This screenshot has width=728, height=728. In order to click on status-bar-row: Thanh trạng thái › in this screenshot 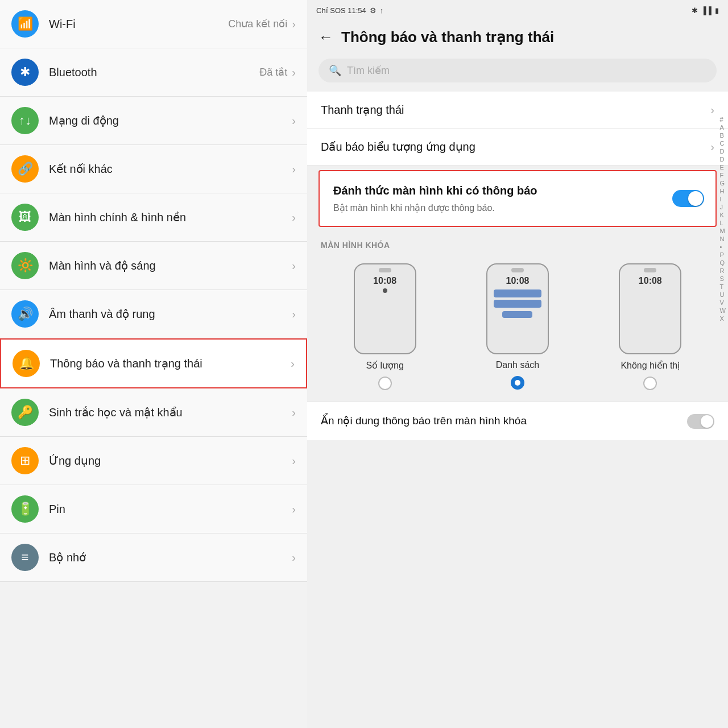, I will do `click(518, 110)`.